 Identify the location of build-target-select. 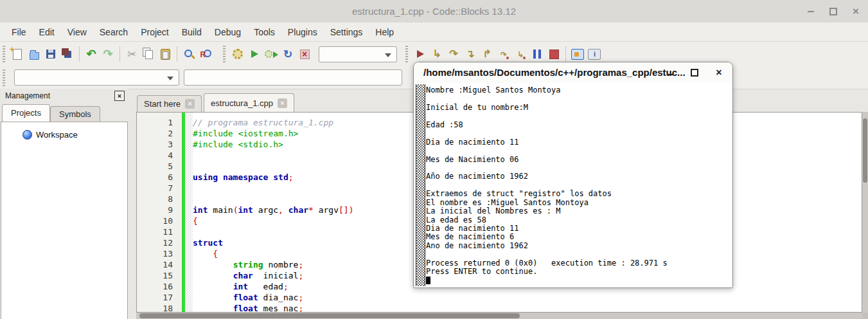
(358, 54).